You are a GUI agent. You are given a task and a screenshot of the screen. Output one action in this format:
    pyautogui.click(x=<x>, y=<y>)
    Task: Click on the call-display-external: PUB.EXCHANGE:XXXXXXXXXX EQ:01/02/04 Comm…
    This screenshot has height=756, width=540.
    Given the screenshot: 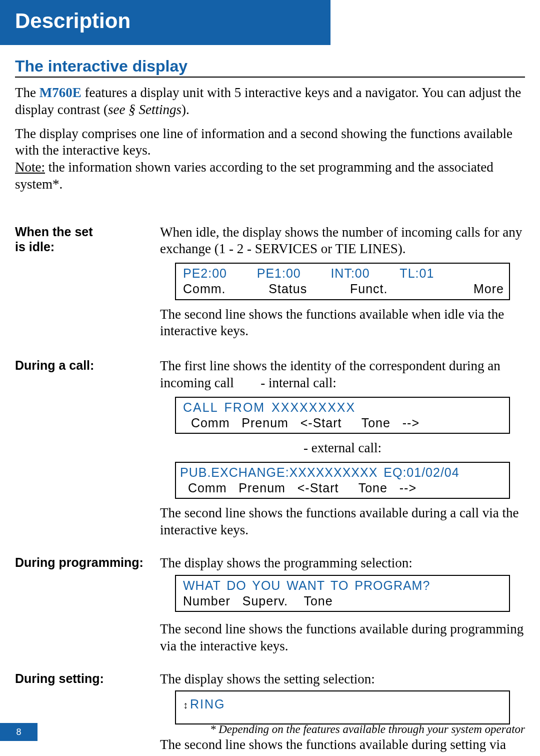 What is the action you would take?
    pyautogui.click(x=342, y=480)
    